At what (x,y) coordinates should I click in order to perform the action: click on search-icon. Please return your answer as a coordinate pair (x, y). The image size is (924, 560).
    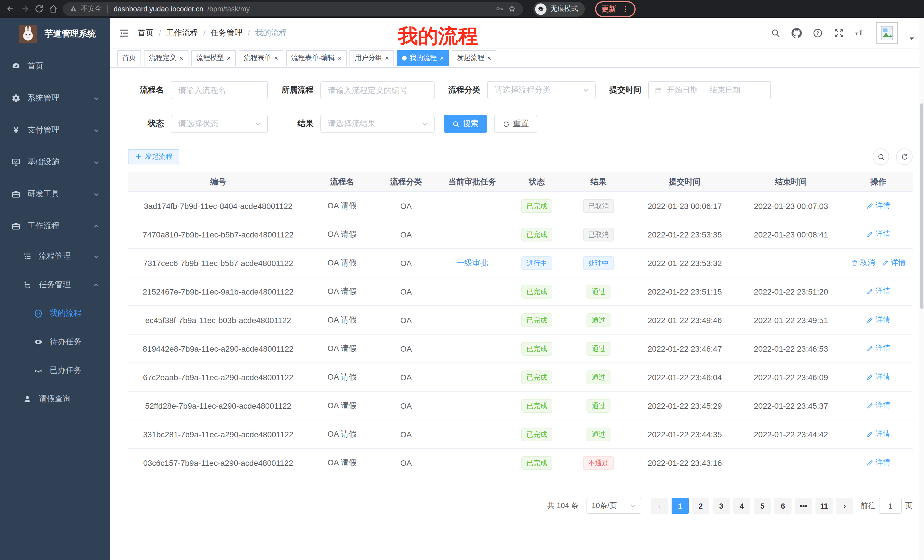
    Looking at the image, I should click on (776, 33).